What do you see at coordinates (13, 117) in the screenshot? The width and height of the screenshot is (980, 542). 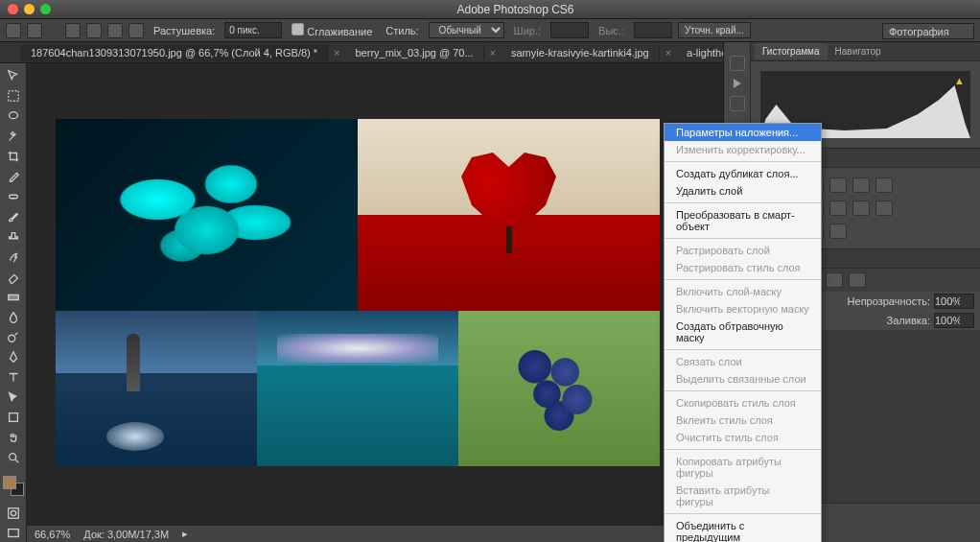 I see `lasso-tool` at bounding box center [13, 117].